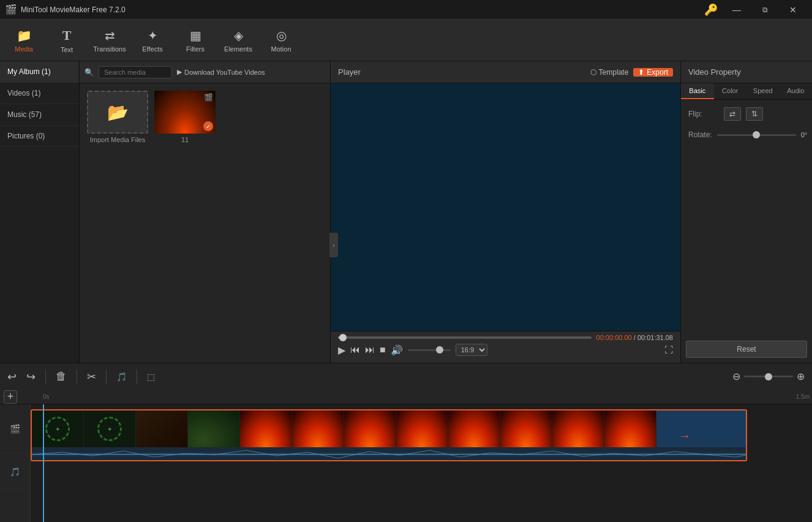 The height and width of the screenshot is (522, 812). I want to click on player-title: Player, so click(462, 72).